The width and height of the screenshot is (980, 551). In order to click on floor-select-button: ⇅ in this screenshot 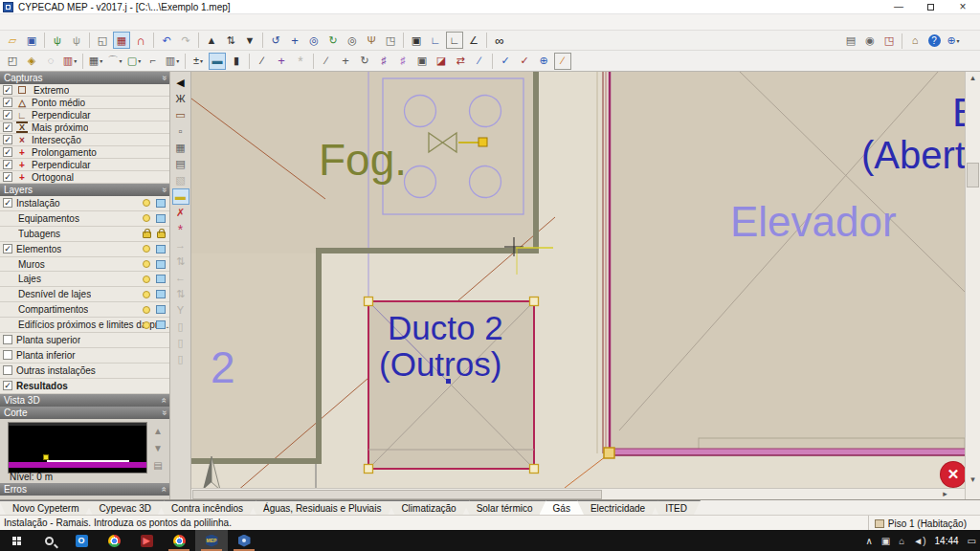, I will do `click(231, 40)`.